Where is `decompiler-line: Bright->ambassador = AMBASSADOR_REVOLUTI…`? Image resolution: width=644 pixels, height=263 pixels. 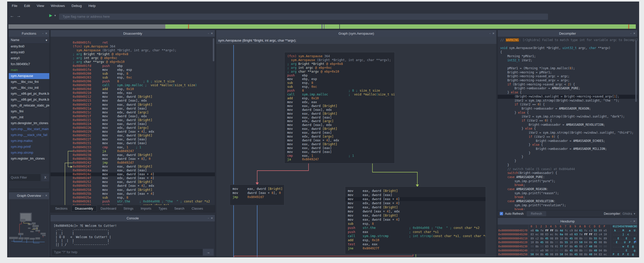 decompiler-line: Bright->ambassador = AMBASSADOR_REVOLUTI… is located at coordinates (568, 125).